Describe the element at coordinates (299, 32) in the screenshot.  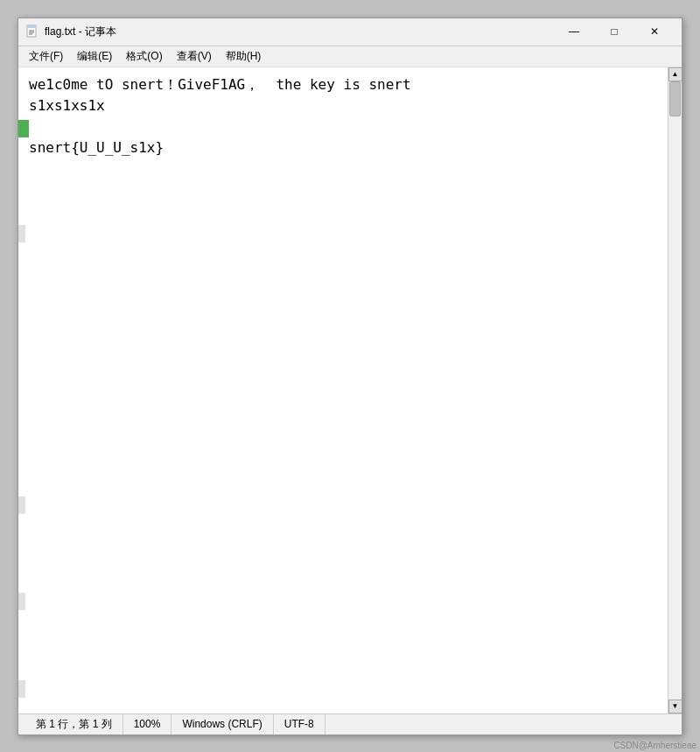
I see `window-title: flag.txt - 记事本` at that location.